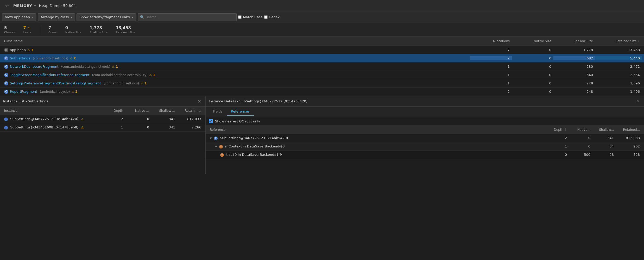 The image size is (644, 260). Describe the element at coordinates (125, 28) in the screenshot. I see `retained-value: 13,458` at that location.